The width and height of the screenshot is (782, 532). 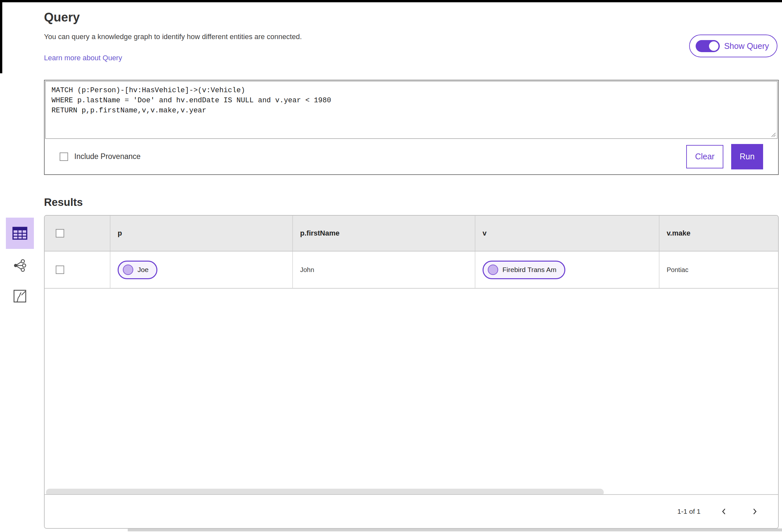 What do you see at coordinates (64, 157) in the screenshot?
I see `include-provenance-checkbox` at bounding box center [64, 157].